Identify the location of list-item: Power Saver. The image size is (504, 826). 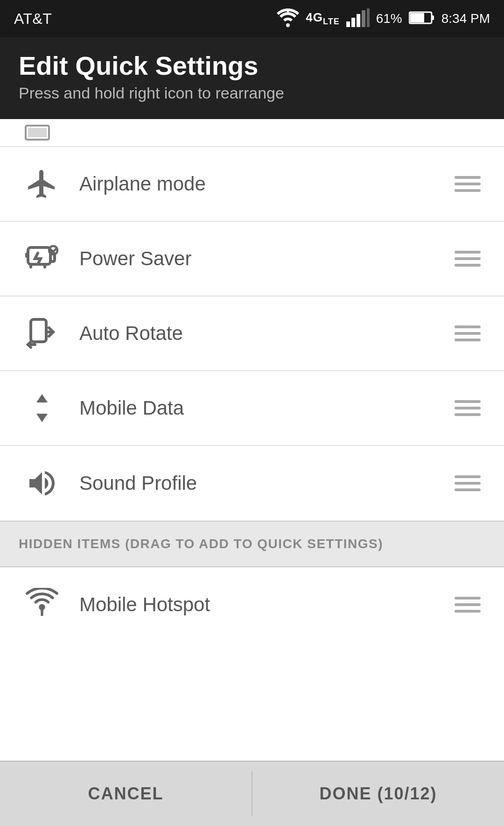
(252, 259).